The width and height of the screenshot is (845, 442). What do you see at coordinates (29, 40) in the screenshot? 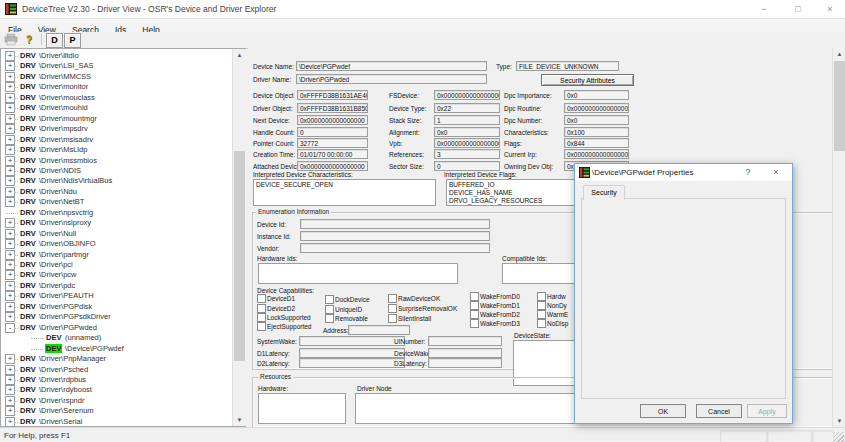
I see `help-icon: ?` at bounding box center [29, 40].